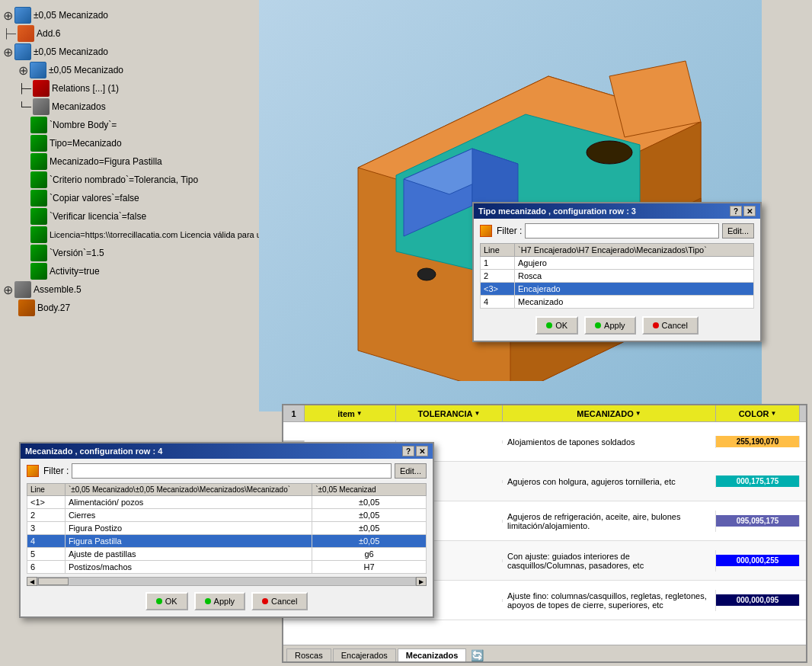  I want to click on dialog-mec-row-6-value: Postizos/machos, so click(188, 567).